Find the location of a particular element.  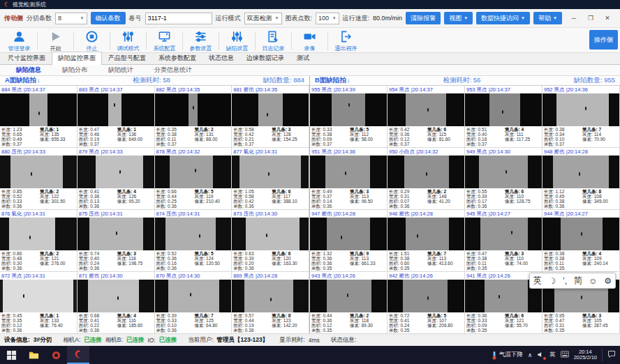

toolbar-button-sliders_h: 参数设置 is located at coordinates (201, 40).